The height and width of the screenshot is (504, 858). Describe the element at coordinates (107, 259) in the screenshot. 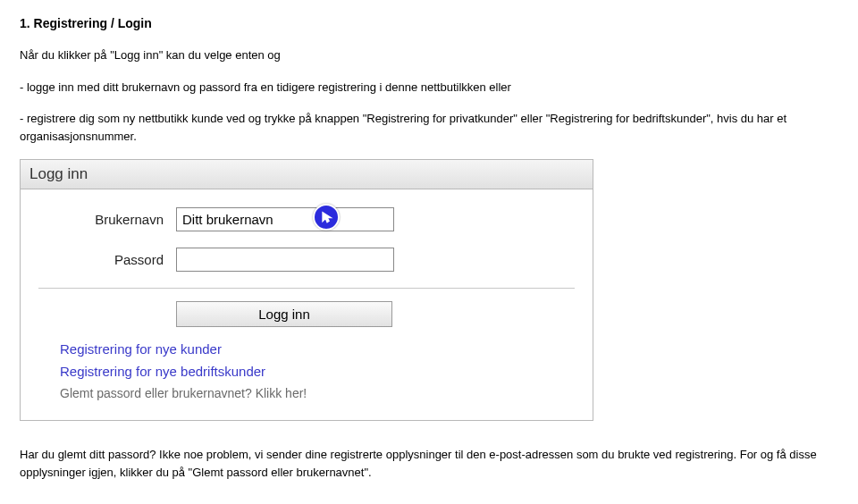

I see `password-label: Passord` at that location.